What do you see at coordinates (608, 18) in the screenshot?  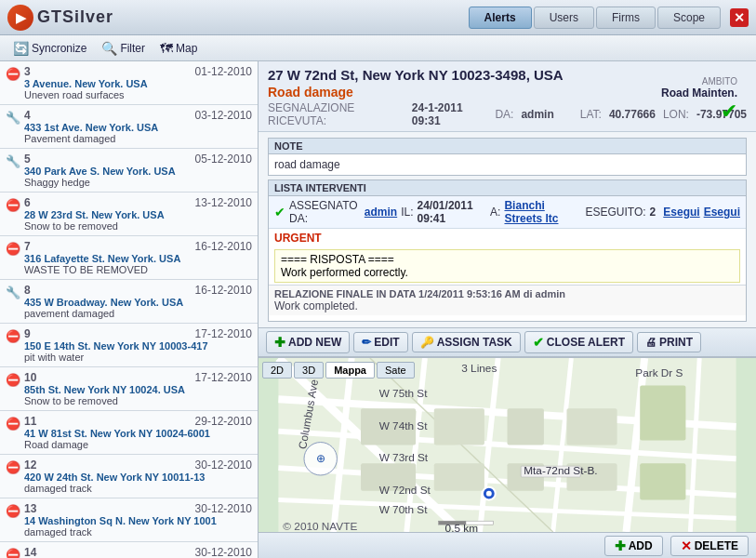 I see `nav-tabs: Alerts Users Firms Scope ✕` at bounding box center [608, 18].